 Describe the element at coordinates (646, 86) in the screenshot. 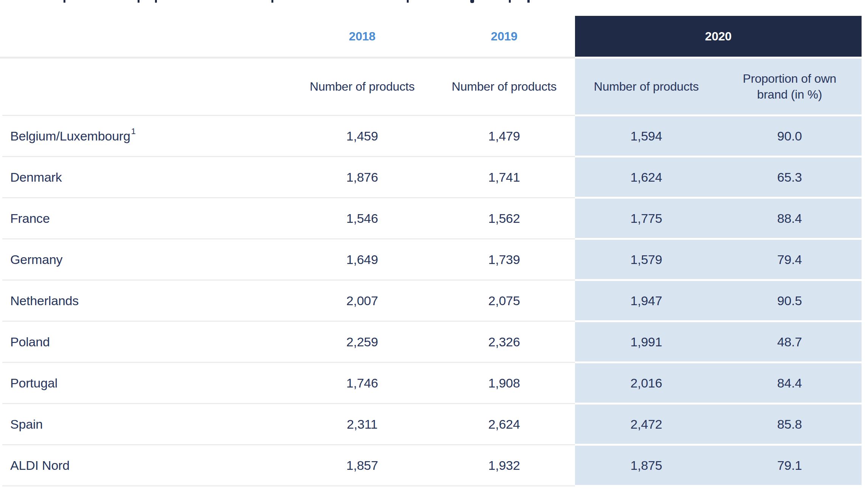

I see `column-header-products-2020: Number of products` at that location.